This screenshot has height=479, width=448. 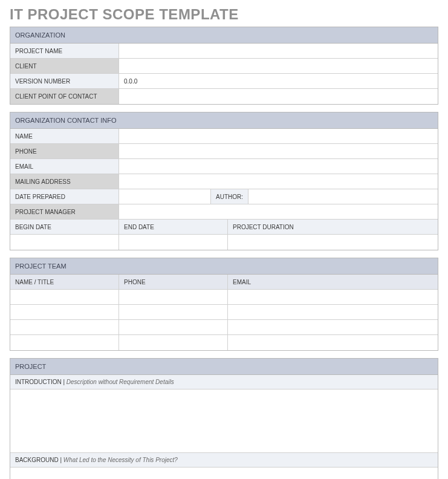 I want to click on label-version-number: VERSION NUMBER, so click(x=65, y=81).